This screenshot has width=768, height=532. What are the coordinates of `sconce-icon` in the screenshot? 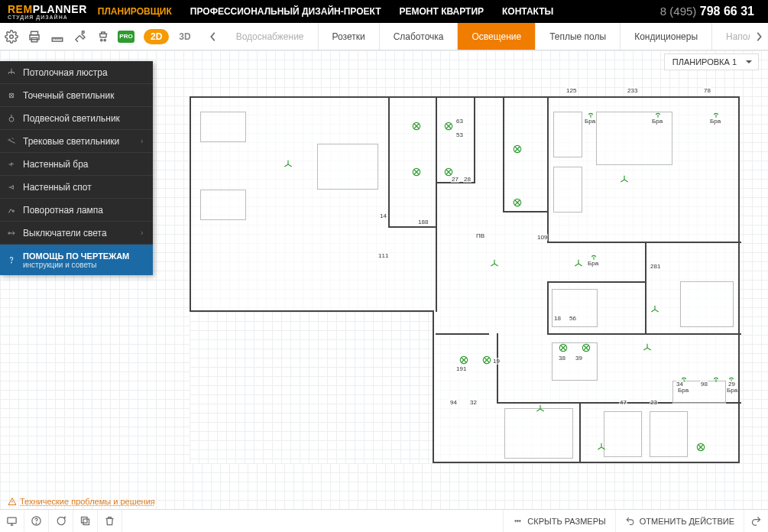 It's located at (11, 164).